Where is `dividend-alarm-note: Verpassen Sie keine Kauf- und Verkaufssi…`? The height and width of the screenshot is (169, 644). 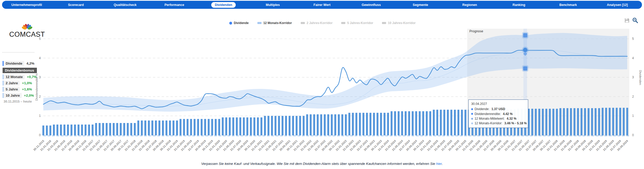
dividend-alarm-note: Verpassen Sie keine Kauf- und Verkaufssi… is located at coordinates (322, 164).